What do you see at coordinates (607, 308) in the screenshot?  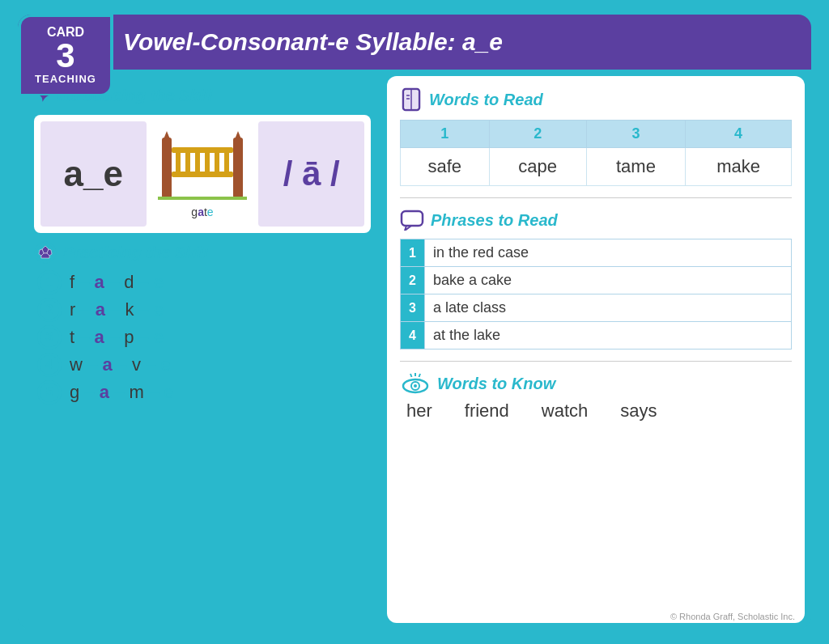 I see `phrase-text-3: a late class` at bounding box center [607, 308].